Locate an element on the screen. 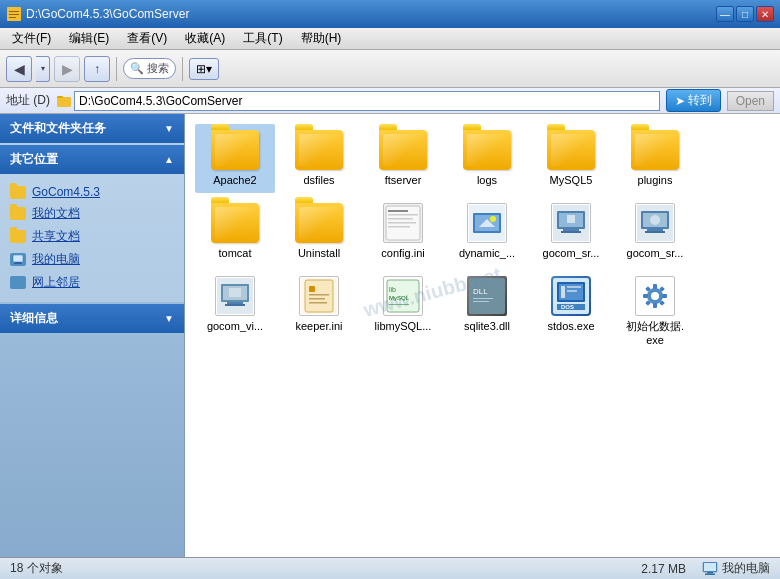 The height and width of the screenshot is (579, 780). open-button: Open is located at coordinates (750, 101).